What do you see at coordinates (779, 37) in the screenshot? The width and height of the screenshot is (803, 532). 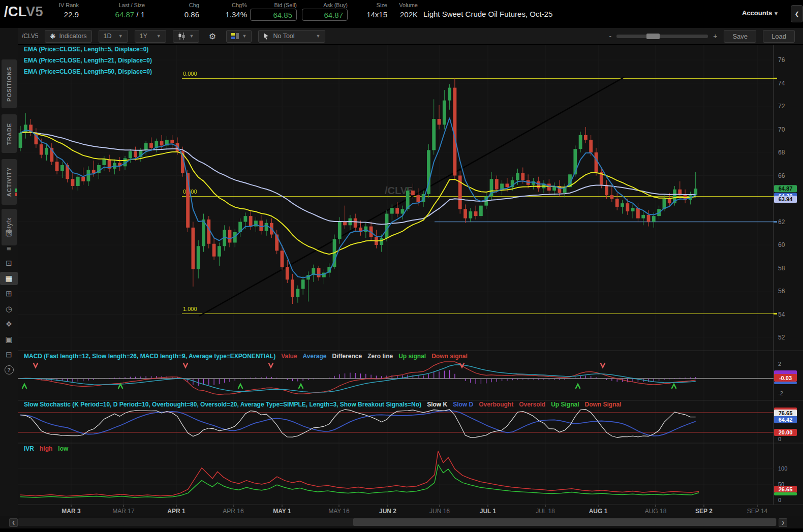 I see `load-button: Load` at bounding box center [779, 37].